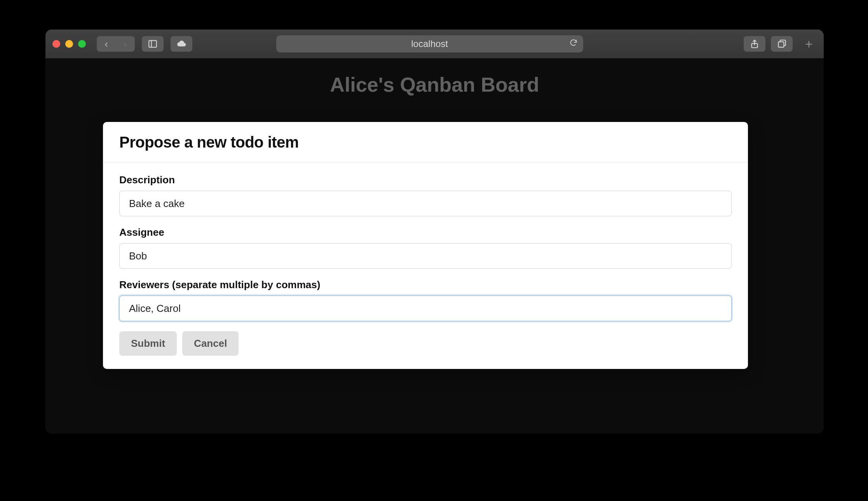  What do you see at coordinates (425, 343) in the screenshot?
I see `modal-buttons: Submit Cancel` at bounding box center [425, 343].